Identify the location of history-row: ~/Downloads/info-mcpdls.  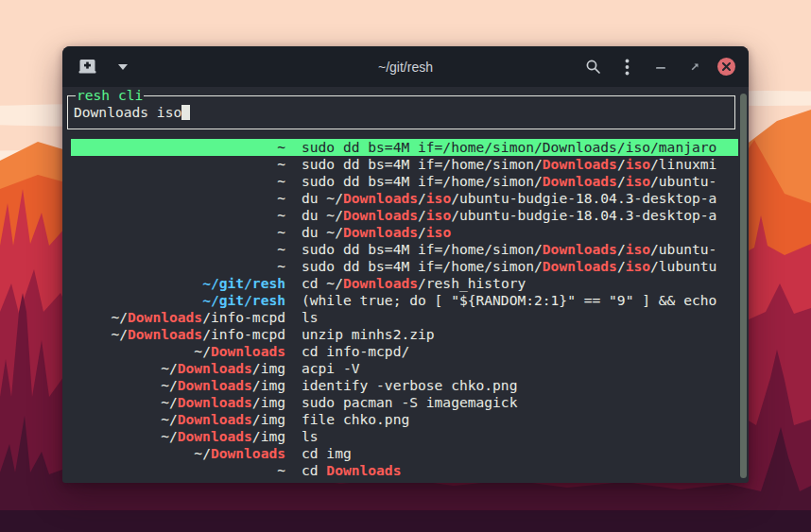
(405, 317).